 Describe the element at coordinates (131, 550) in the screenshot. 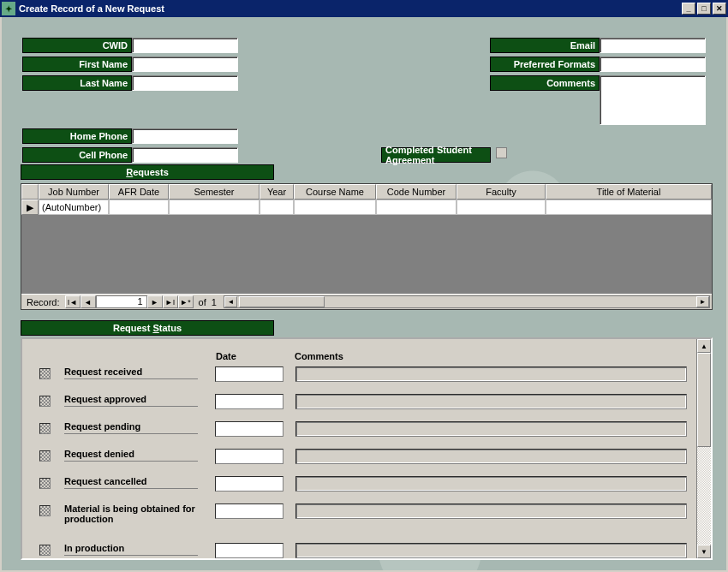

I see `status-label: In production` at that location.